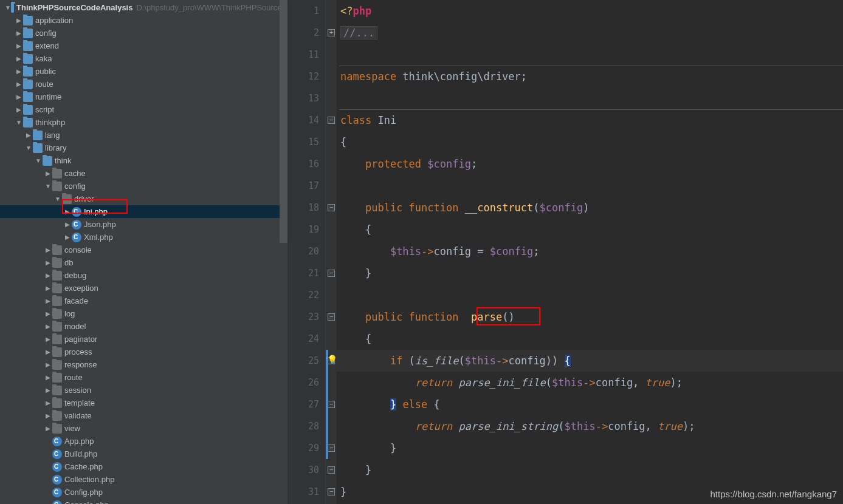  What do you see at coordinates (590, 383) in the screenshot?
I see `code-line: return parse_ini_file($this->config, tru…` at bounding box center [590, 383].